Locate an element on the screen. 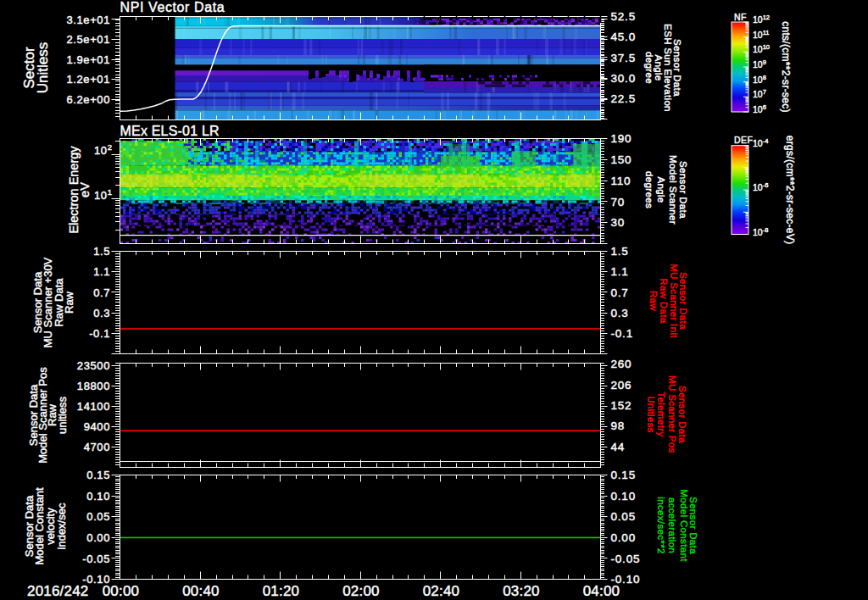  svg-text: 1.9e+01 is located at coordinates (88, 59).